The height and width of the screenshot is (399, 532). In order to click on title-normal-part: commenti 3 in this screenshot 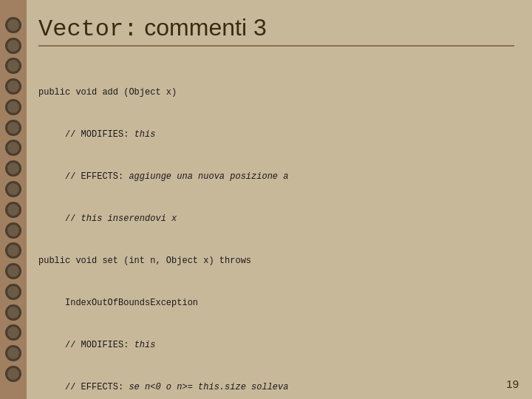, I will do `click(202, 27)`.